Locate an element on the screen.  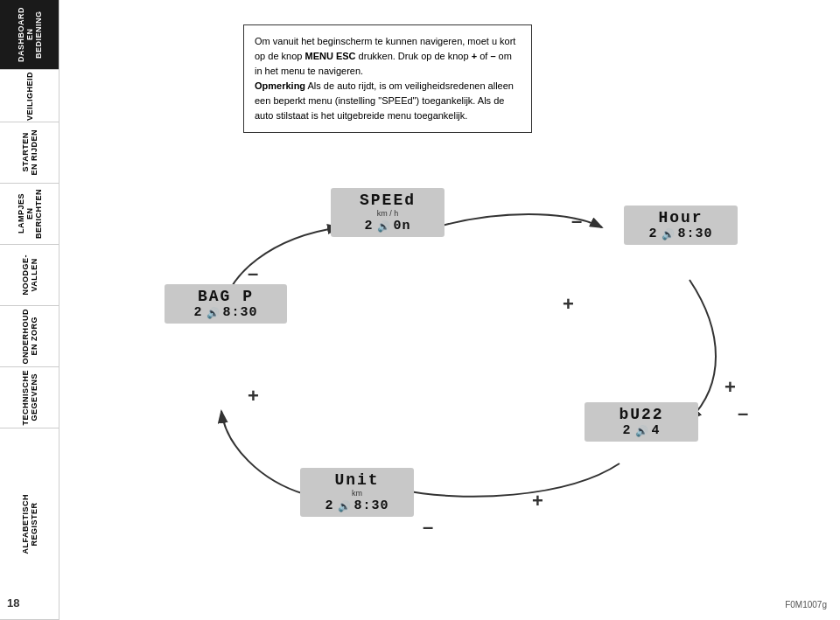
unit-display: Unit km 2 🔊 8:30 is located at coordinates (357, 492).